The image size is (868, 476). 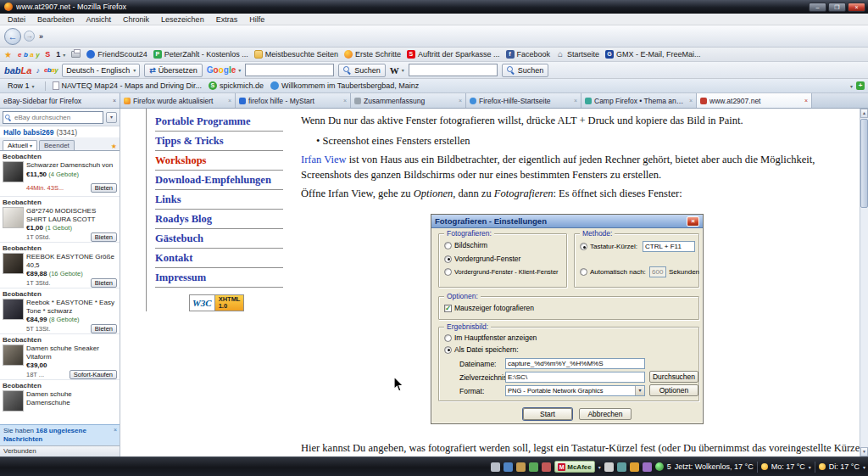 What do you see at coordinates (693, 221) in the screenshot?
I see `dialog-close-button: ×` at bounding box center [693, 221].